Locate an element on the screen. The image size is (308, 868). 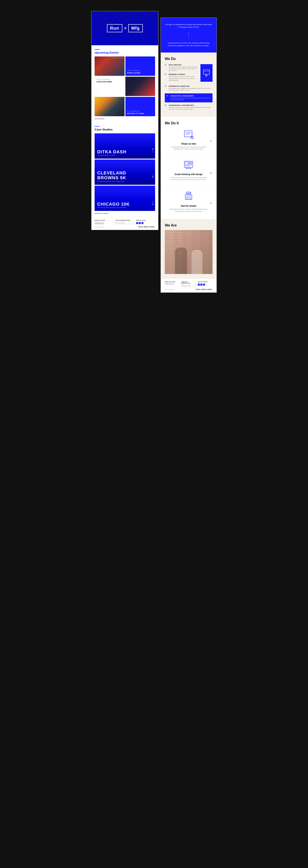
service-2-num: 02 is located at coordinates (166, 78).